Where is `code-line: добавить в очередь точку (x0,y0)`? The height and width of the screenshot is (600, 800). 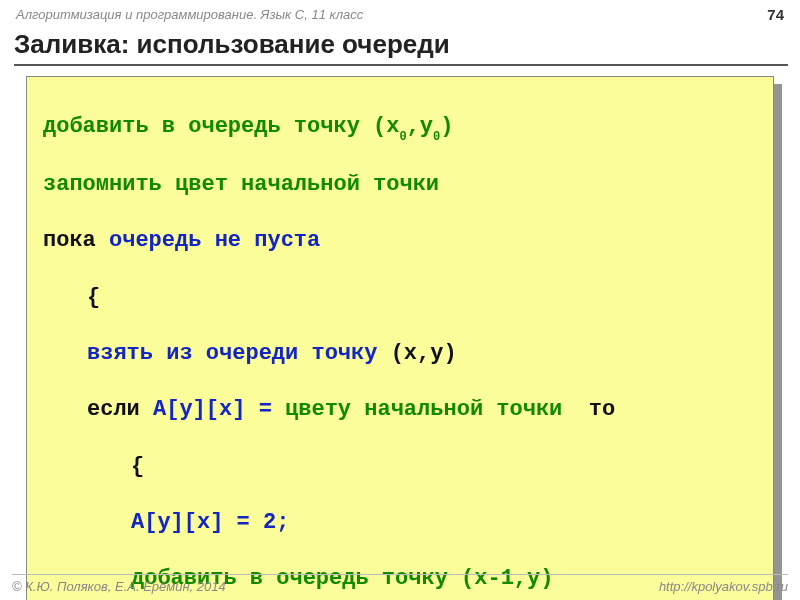
code-line: добавить в очередь точку (x0,y0) is located at coordinates (402, 128).